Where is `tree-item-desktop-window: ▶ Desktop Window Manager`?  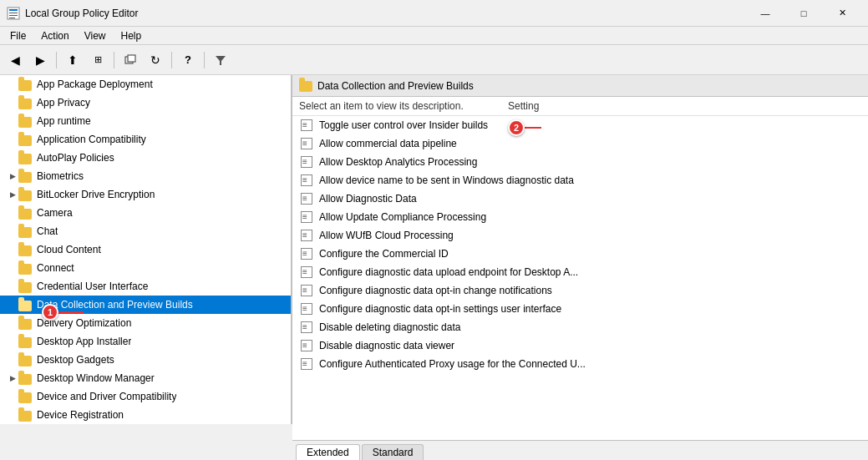
tree-item-desktop-window: ▶ Desktop Window Manager is located at coordinates (145, 378).